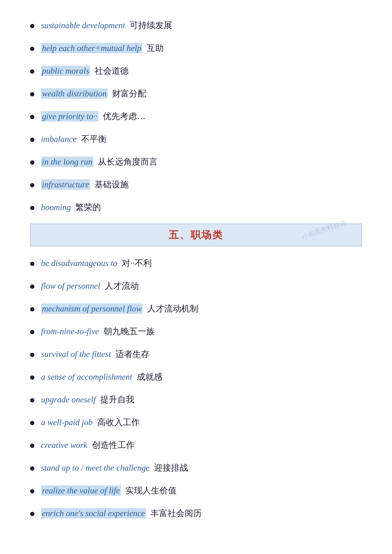  Describe the element at coordinates (70, 332) in the screenshot. I see `en-phrase: from-nine-to-five` at that location.